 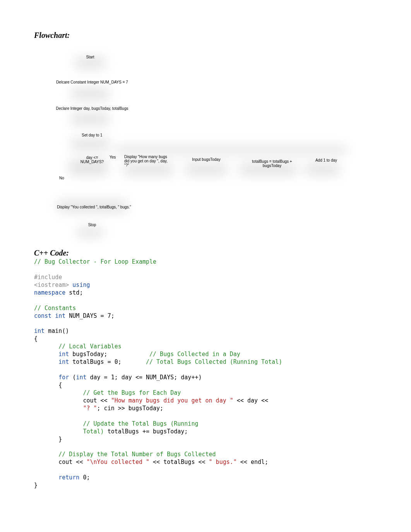 What do you see at coordinates (326, 160) in the screenshot?
I see `flowchart-increment: Add 1 to day` at bounding box center [326, 160].